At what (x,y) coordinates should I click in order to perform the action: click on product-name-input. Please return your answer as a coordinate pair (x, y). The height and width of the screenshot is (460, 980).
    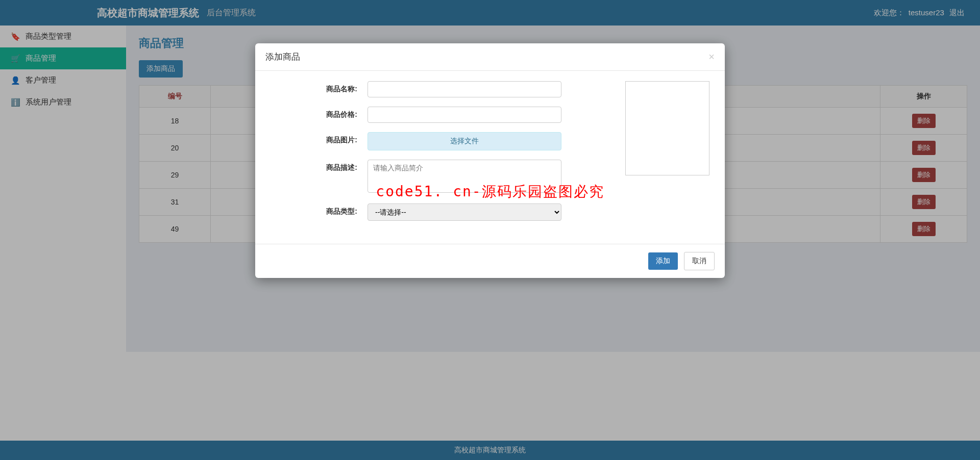
    Looking at the image, I should click on (464, 89).